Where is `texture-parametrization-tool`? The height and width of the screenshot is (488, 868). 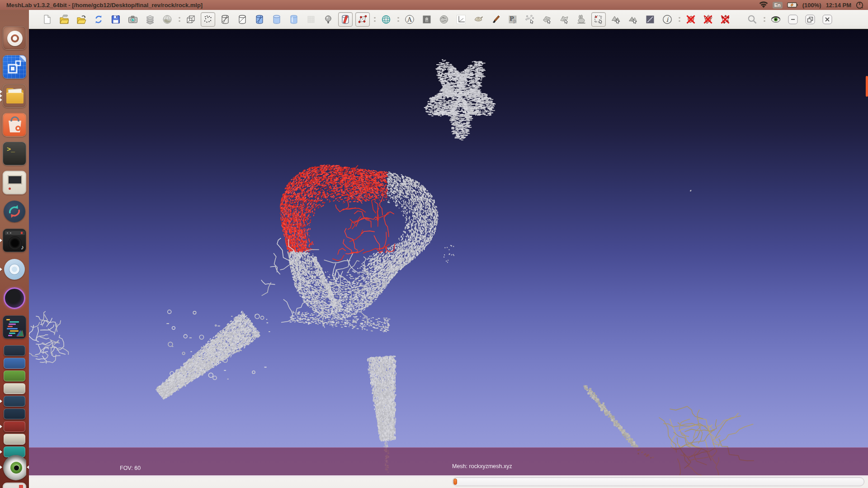
texture-parametrization-tool is located at coordinates (444, 19).